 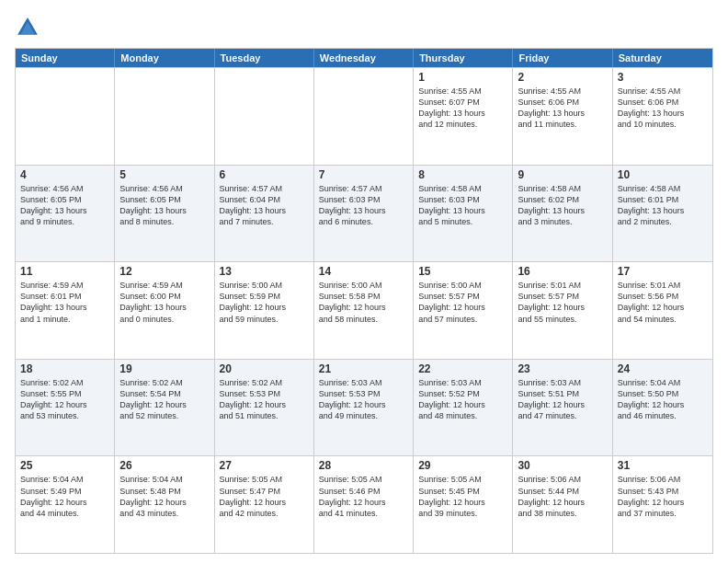 I want to click on calendar-cell: 4Sunrise: 4:56 AM Sunset: 6:05 PM Daylig…, so click(x=65, y=213).